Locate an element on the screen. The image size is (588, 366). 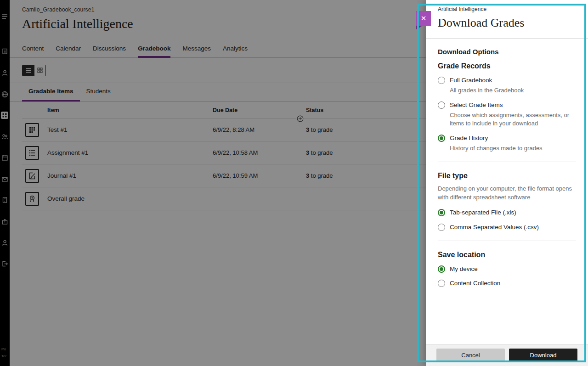
panel-title: Download Grades is located at coordinates (507, 23).